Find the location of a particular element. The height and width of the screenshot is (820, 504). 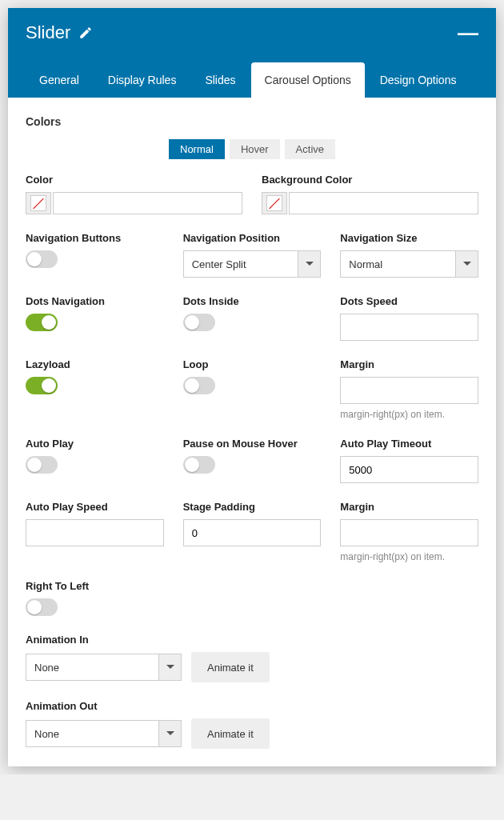

stage-padding-label: Stage Padding is located at coordinates (253, 507).